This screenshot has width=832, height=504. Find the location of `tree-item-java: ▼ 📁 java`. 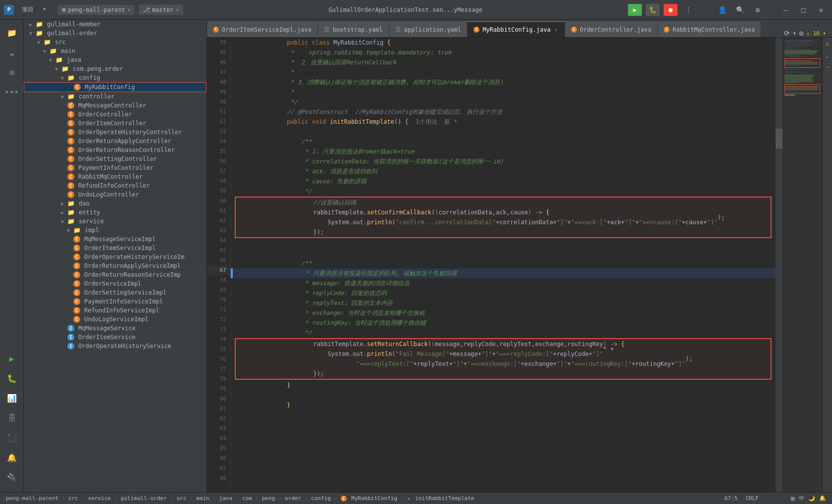

tree-item-java: ▼ 📁 java is located at coordinates (115, 60).